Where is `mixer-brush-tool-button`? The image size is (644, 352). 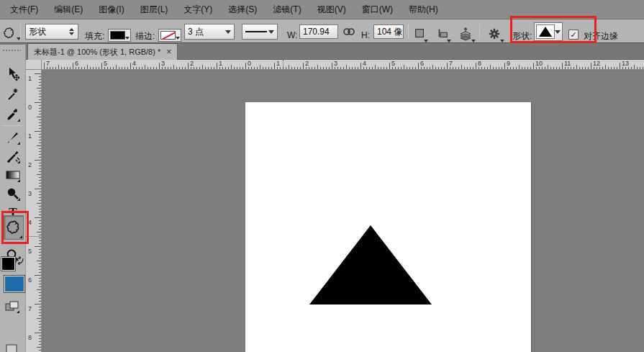 mixer-brush-tool-button is located at coordinates (13, 156).